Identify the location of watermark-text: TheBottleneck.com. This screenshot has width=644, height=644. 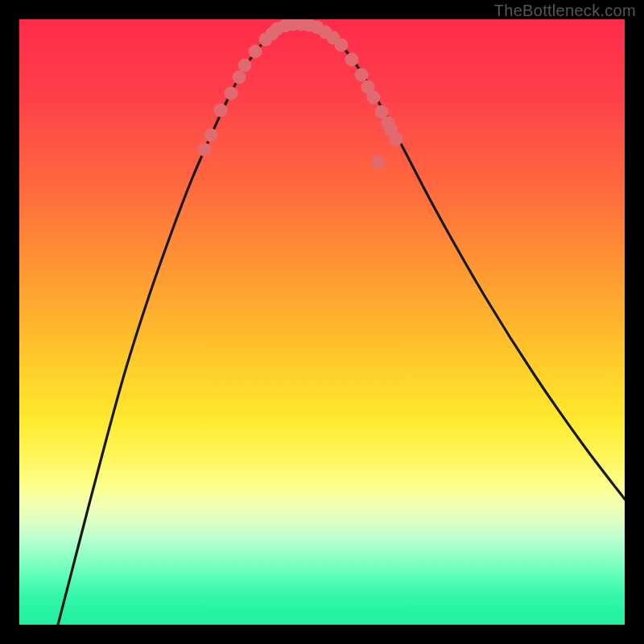
(565, 11).